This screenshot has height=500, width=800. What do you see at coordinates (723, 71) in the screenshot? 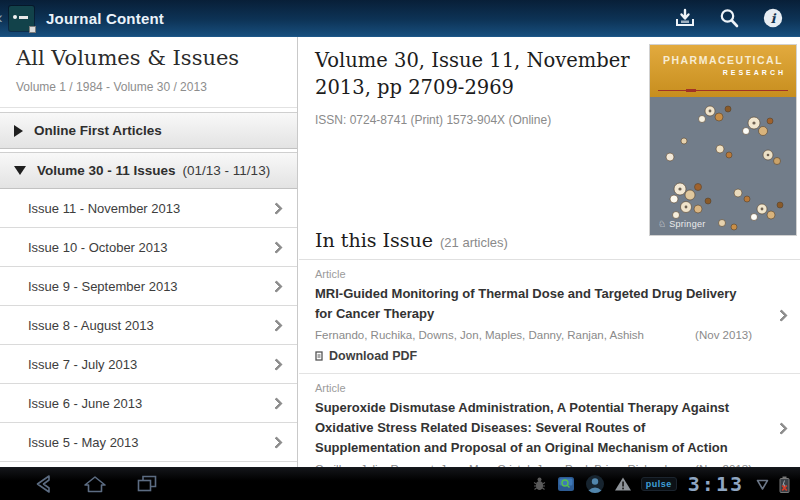
I see `cover-header: PHARMACEUTICAL RESEARCH` at bounding box center [723, 71].